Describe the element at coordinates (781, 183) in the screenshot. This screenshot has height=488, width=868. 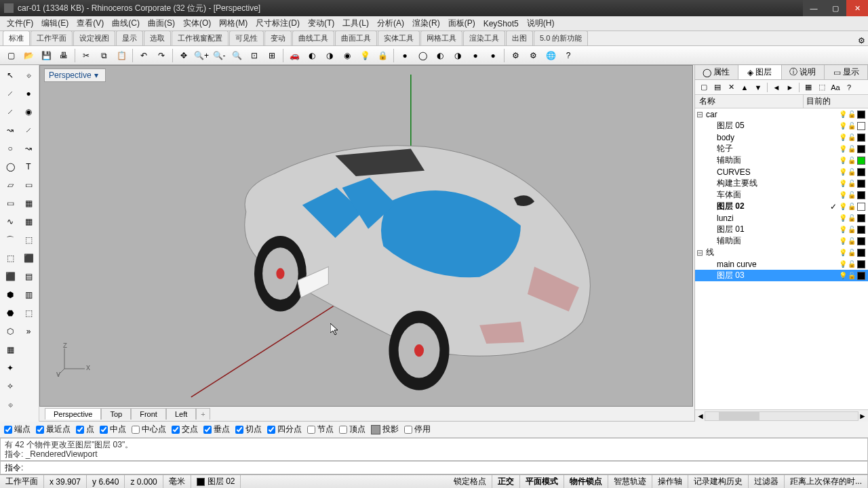
I see `layer-row: 构建主要线💡🔓` at that location.